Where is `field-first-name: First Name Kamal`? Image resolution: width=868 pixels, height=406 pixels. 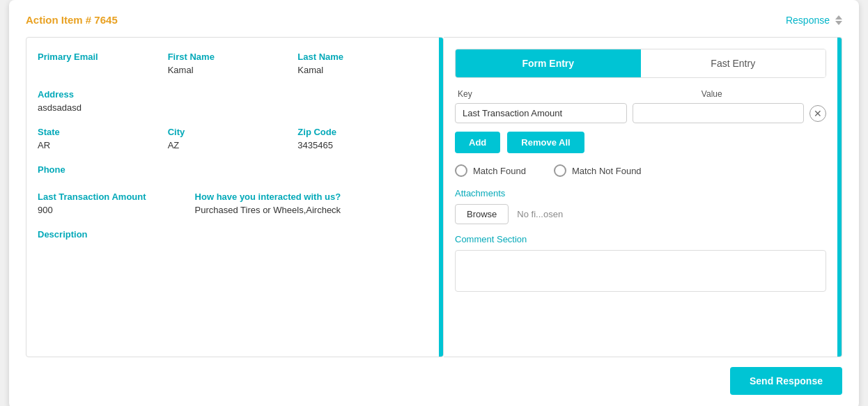
field-first-name: First Name Kamal is located at coordinates (233, 63).